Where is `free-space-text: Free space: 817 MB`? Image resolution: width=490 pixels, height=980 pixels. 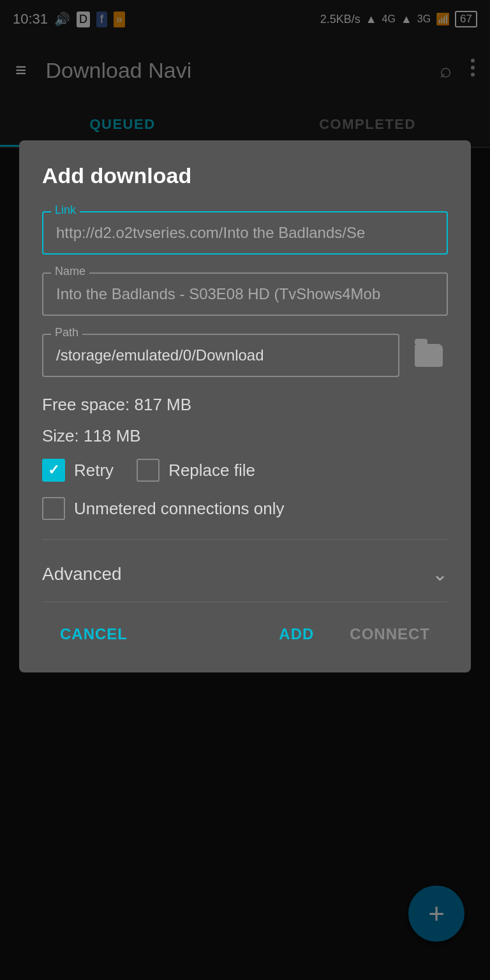 free-space-text: Free space: 817 MB is located at coordinates (245, 405).